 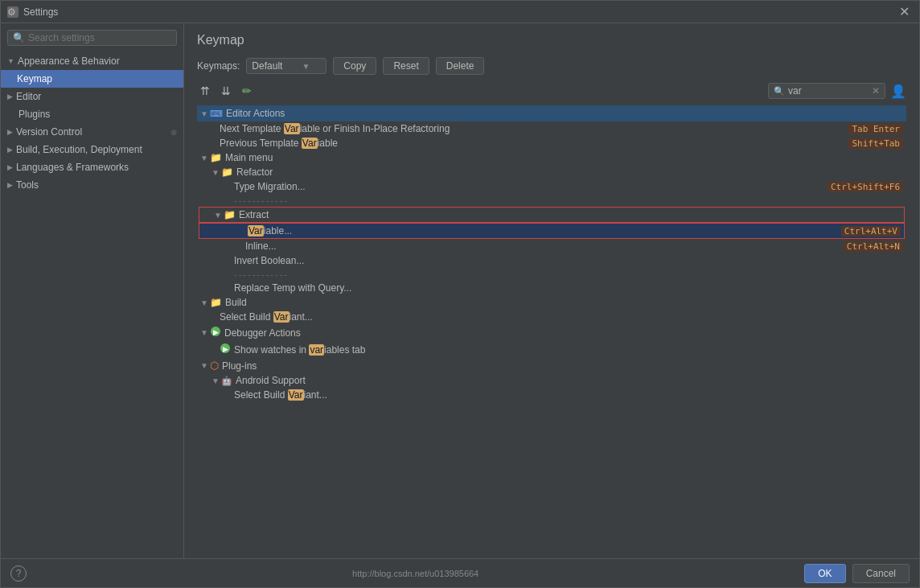 I want to click on debugger-actions-header: ▼ ▶ Debugger Actions, so click(x=552, y=333).